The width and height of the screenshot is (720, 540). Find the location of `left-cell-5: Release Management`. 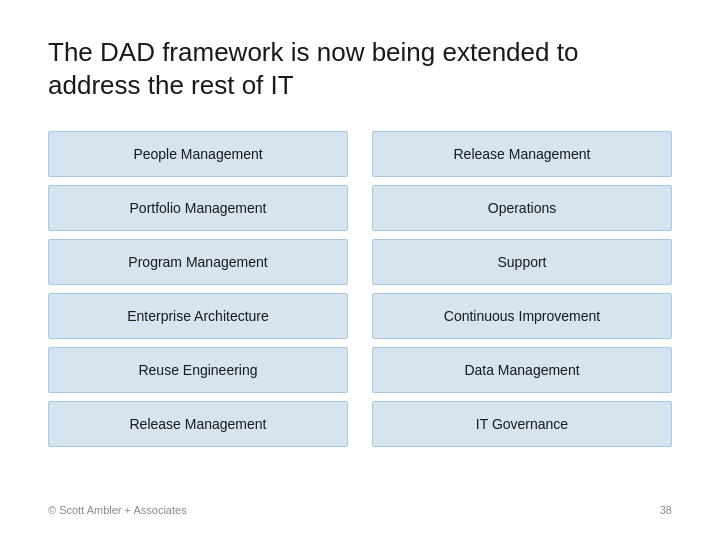

left-cell-5: Release Management is located at coordinates (198, 424).